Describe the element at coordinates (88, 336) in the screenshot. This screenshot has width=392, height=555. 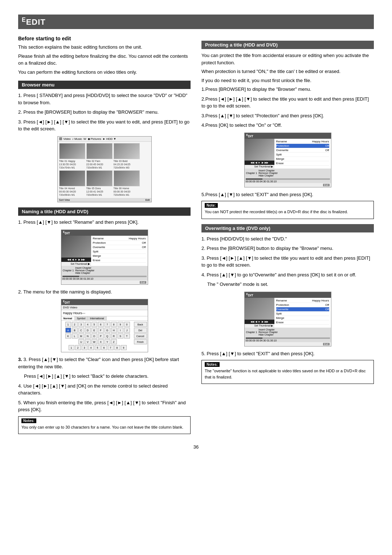
I see `kb-key-N: N` at that location.